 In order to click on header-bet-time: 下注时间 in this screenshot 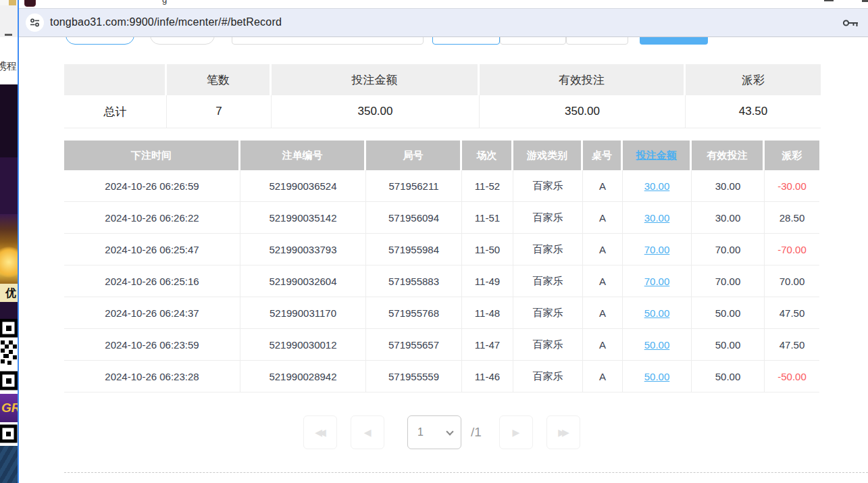, I will do `click(153, 155)`.